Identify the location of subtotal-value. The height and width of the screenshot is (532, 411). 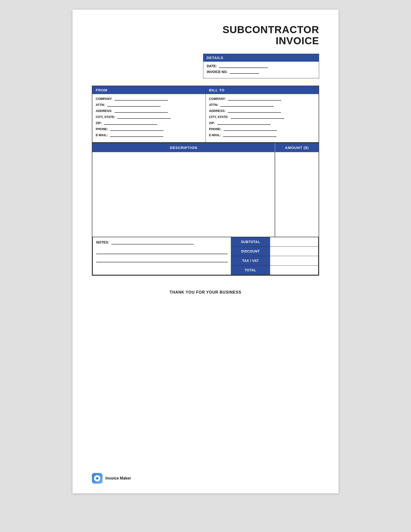
(294, 242).